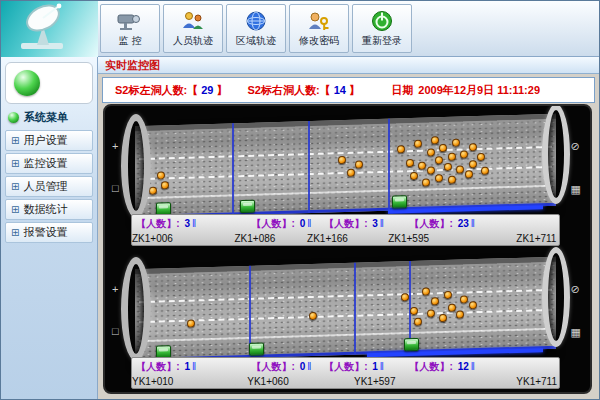 This screenshot has height=400, width=600. Describe the element at coordinates (346, 334) in the screenshot. I see `lane-solid-line` at that location.